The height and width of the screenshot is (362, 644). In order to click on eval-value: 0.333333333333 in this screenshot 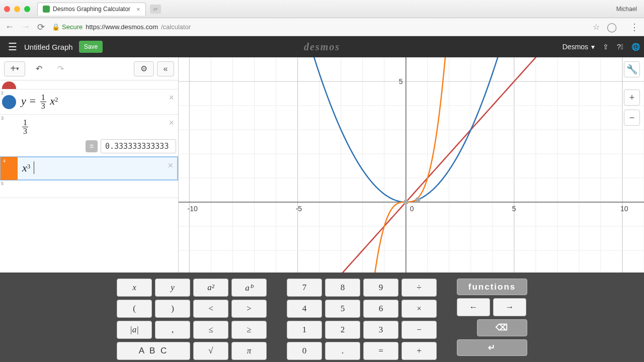, I will do `click(138, 146)`.